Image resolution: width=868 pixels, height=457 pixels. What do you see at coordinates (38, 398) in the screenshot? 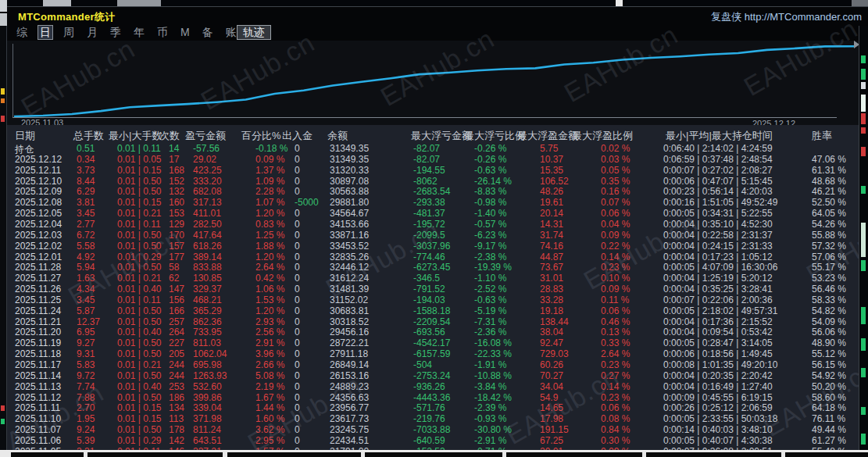
I see `cell-date: 2025.11.12` at bounding box center [38, 398].